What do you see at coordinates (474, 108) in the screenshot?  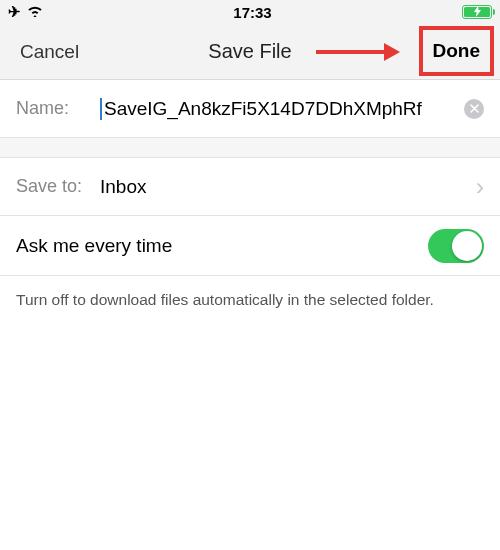 I see `close-icon` at bounding box center [474, 108].